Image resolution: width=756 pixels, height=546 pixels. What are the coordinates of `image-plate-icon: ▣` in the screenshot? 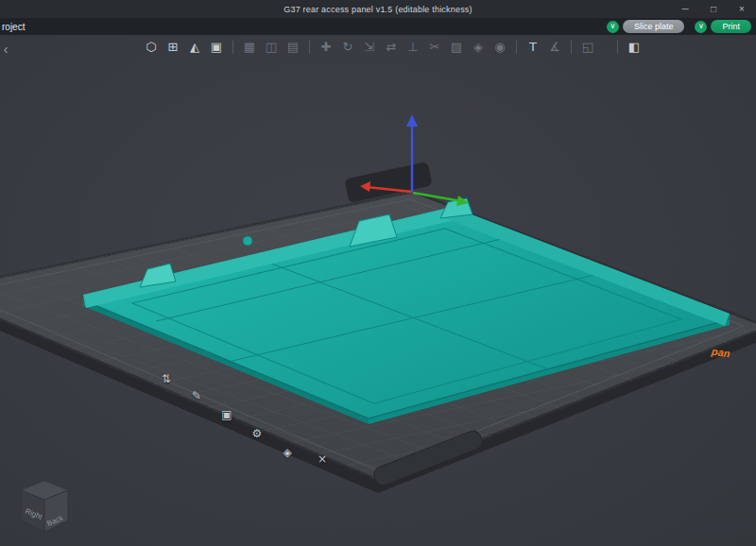 It's located at (216, 47).